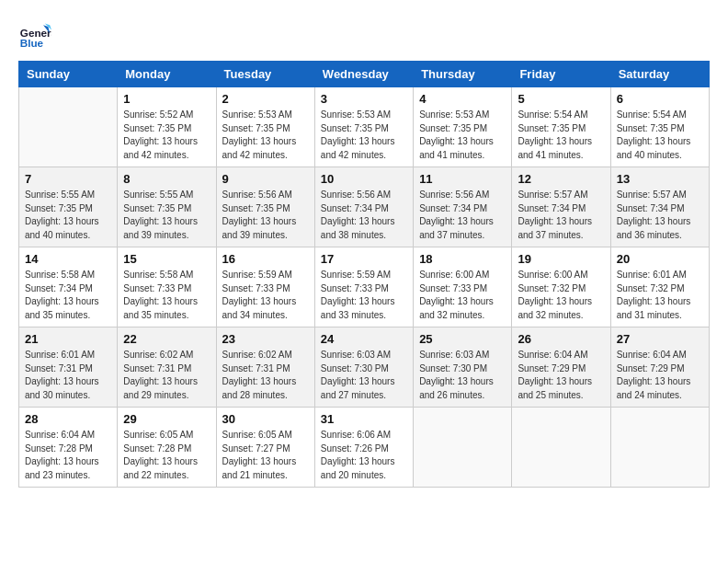 This screenshot has height=563, width=728. What do you see at coordinates (660, 287) in the screenshot?
I see `calendar-cell: 20Sunrise: 6:01 AM Sunset: 7:32 PM Dayli…` at bounding box center [660, 287].